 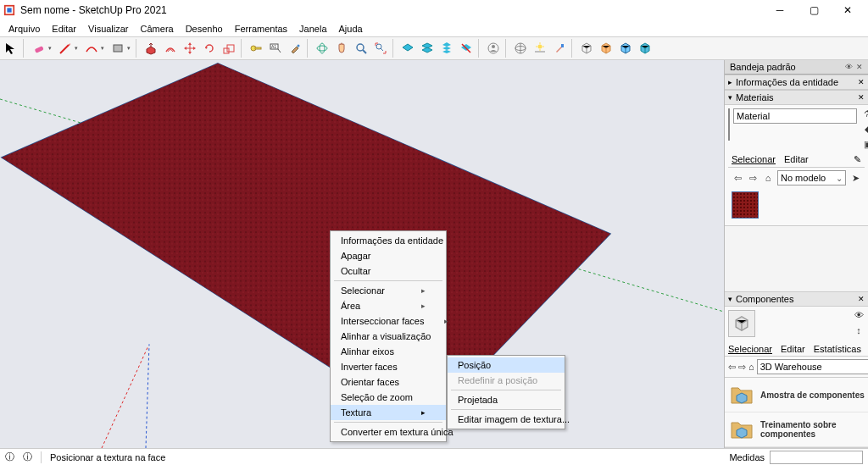 I want to click on tray-title-bar: Bandeja padrão 👁✕, so click(x=797, y=68).